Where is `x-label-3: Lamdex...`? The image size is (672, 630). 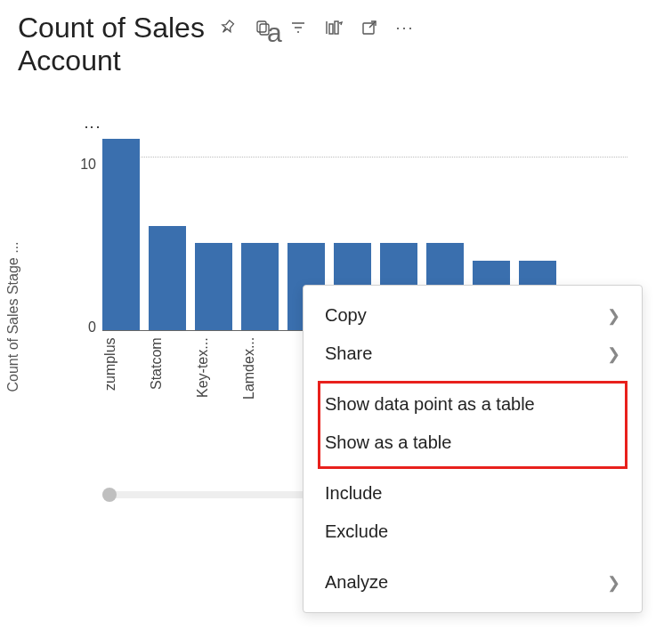 x-label-3: Lamdex... is located at coordinates (260, 388).